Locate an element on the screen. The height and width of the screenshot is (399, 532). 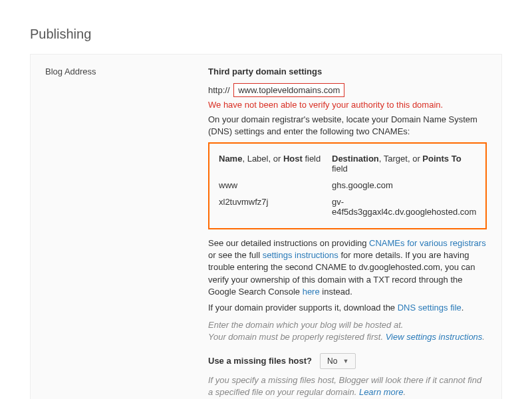
missing-files-label: Use a missing files host? is located at coordinates (260, 360).